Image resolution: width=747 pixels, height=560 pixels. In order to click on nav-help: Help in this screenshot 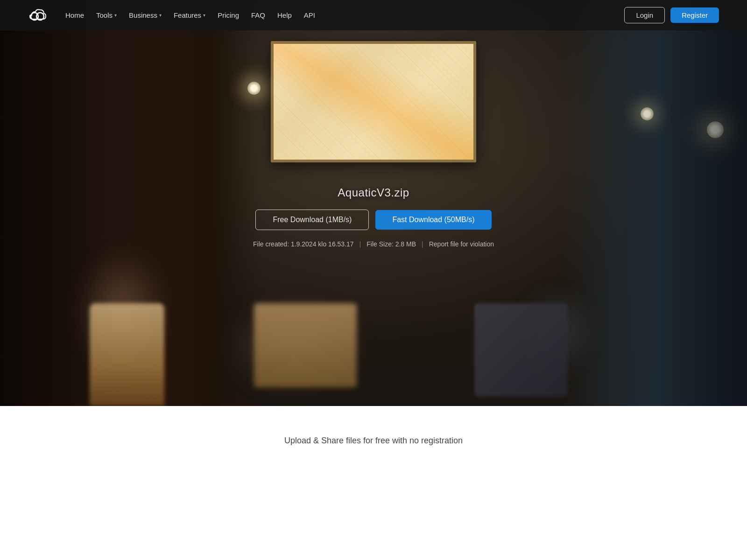, I will do `click(285, 15)`.